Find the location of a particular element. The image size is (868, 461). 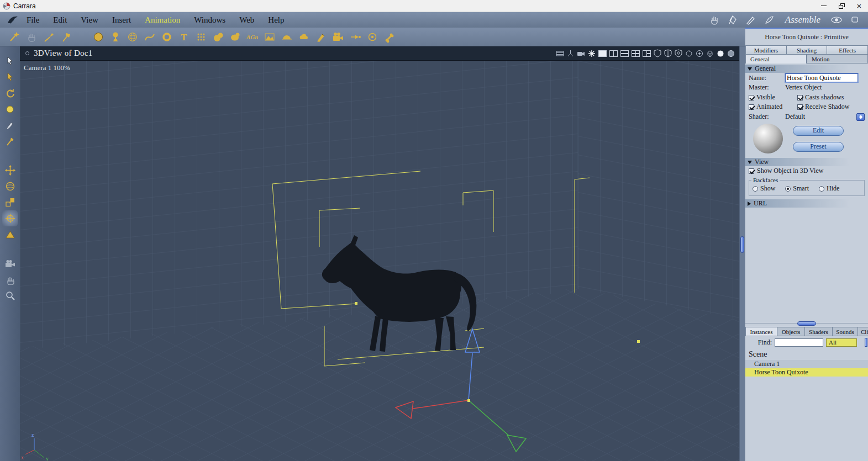

menu-file: File is located at coordinates (33, 20).